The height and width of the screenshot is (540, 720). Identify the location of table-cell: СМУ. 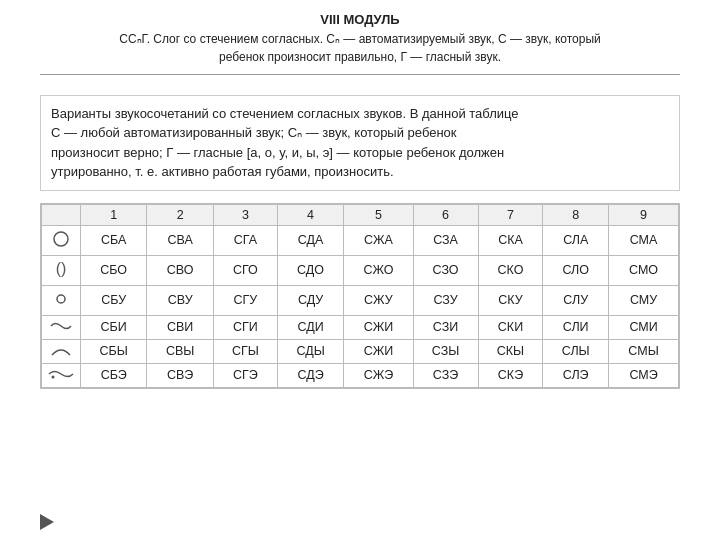
(644, 300).